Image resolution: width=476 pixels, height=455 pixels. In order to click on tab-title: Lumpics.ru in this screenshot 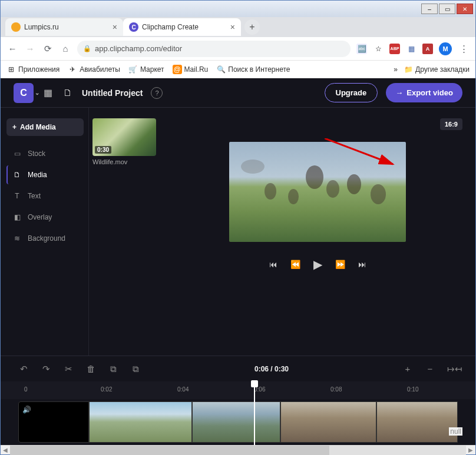, I will do `click(41, 27)`.